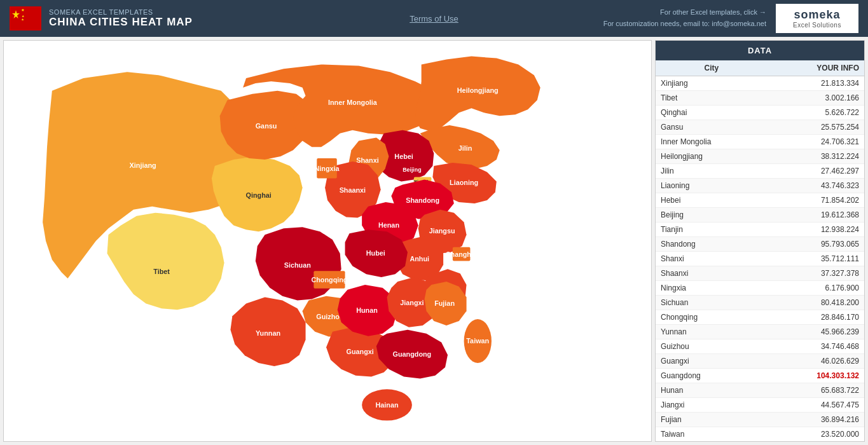 This screenshot has height=445, width=868. What do you see at coordinates (816, 406) in the screenshot?
I see `value-cell: 44.567.475` at bounding box center [816, 406].